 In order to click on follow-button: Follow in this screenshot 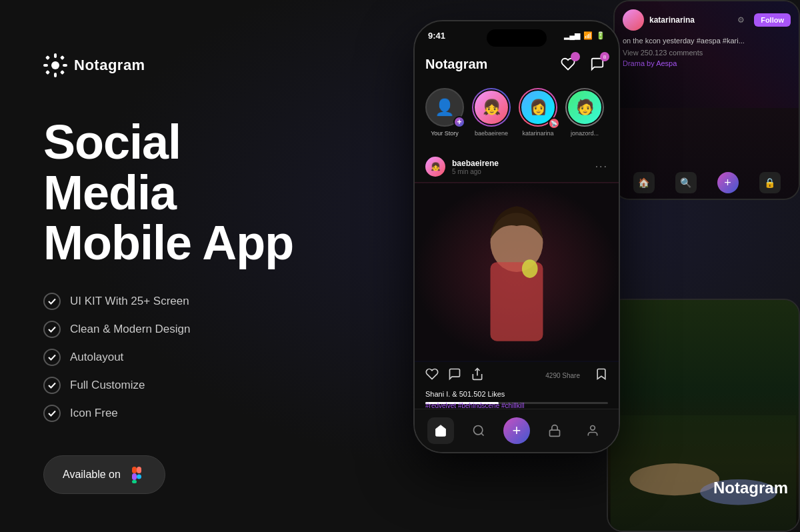, I will do `click(772, 20)`.